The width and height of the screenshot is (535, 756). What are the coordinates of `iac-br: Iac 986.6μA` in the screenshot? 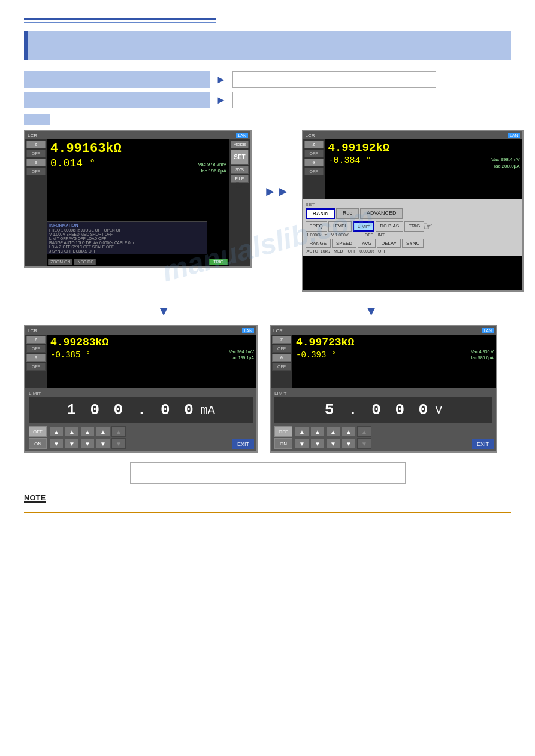 It's located at (482, 358).